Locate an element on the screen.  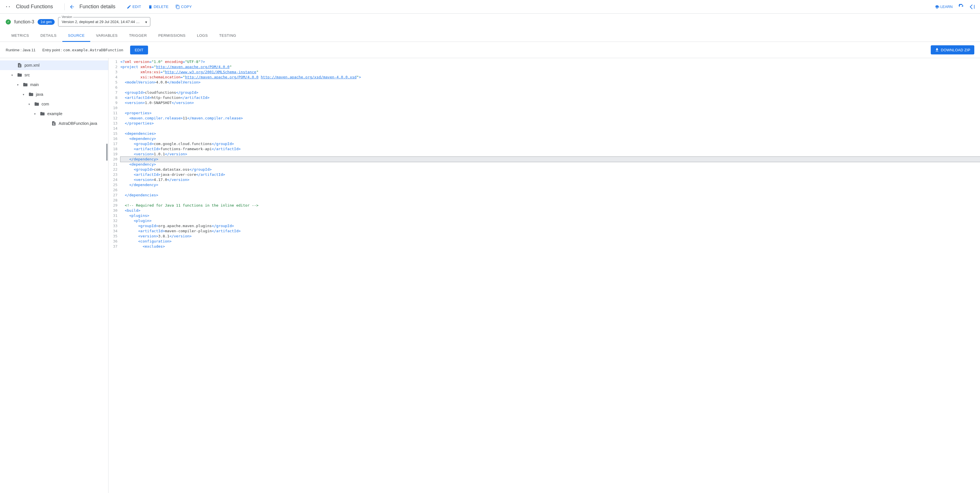
code-line-19: <version>1.0.1</version> is located at coordinates (550, 154).